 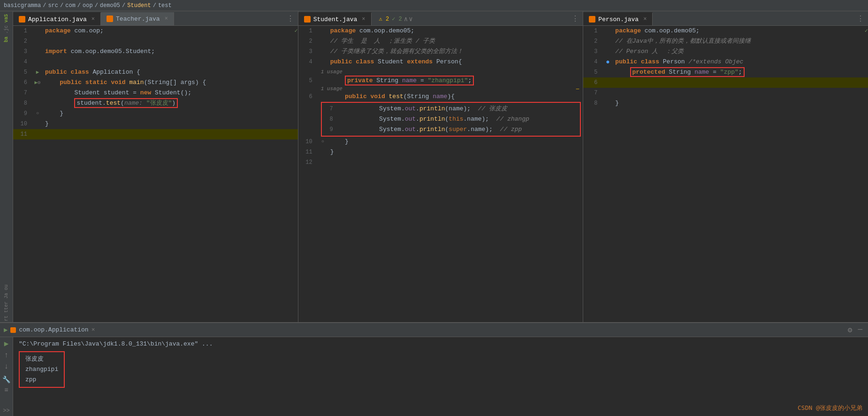 What do you see at coordinates (725, 41) in the screenshot?
I see `code-line: 2 // 在Java中，所有的类，都默认直接或者间接继` at bounding box center [725, 41].